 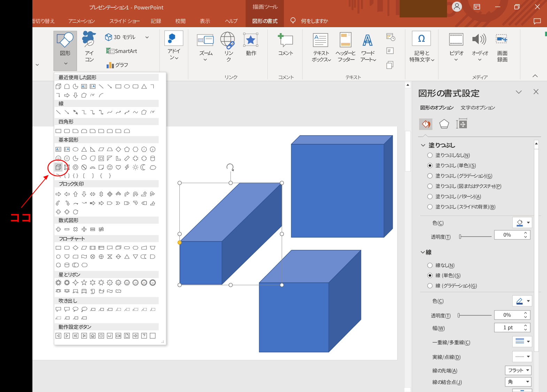 I want to click on svg-text: 32, so click(x=153, y=283).